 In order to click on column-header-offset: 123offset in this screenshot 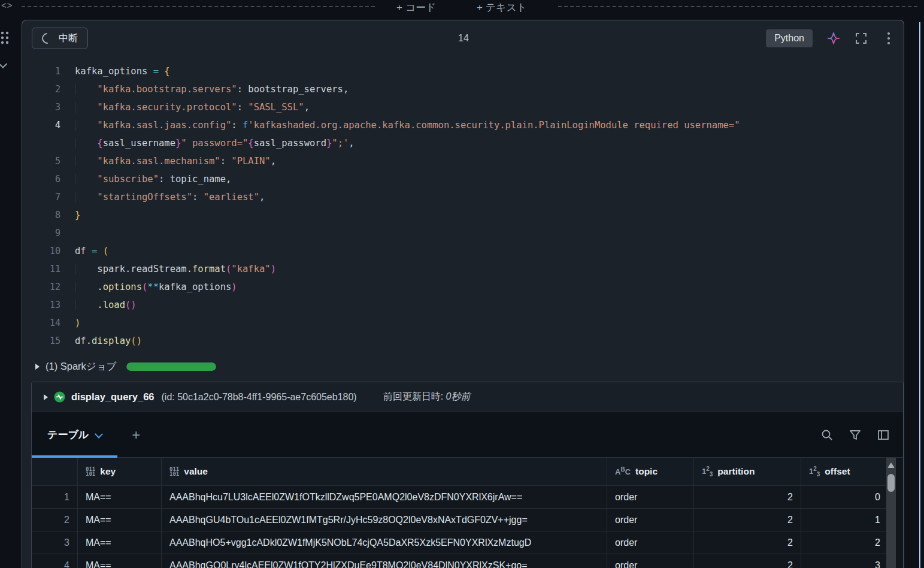, I will do `click(845, 472)`.